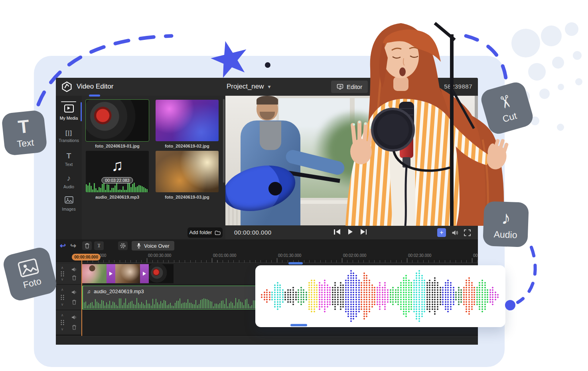  I want to click on media-panel-scrollbar, so click(224, 141).